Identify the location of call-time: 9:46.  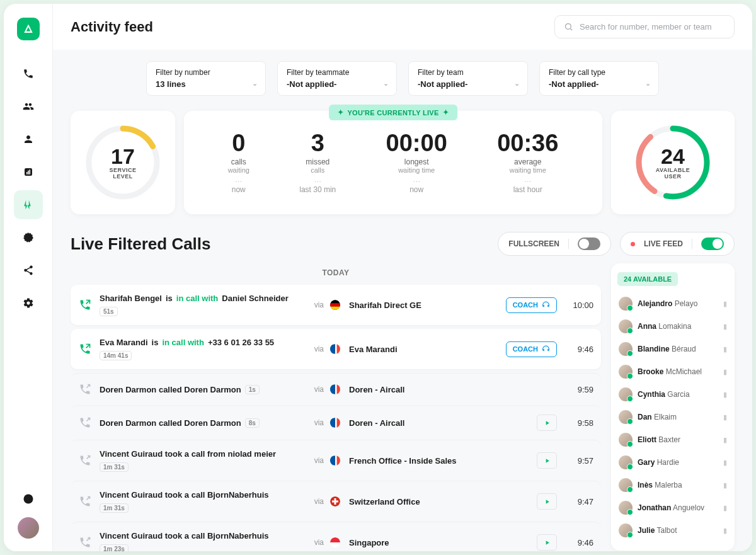
(578, 543).